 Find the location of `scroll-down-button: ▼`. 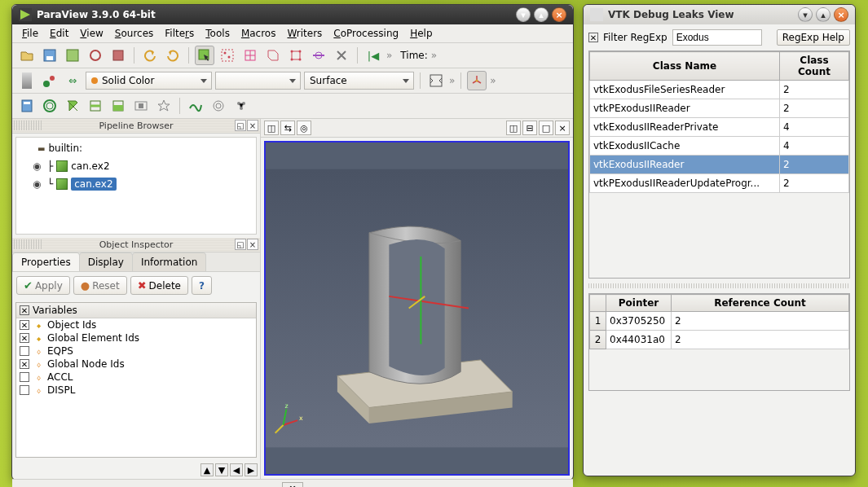

scroll-down-button: ▼ is located at coordinates (222, 470).